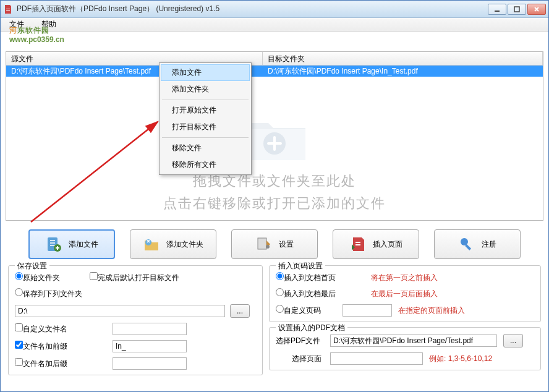 Image resolution: width=549 pixels, height=392 pixels. What do you see at coordinates (388, 245) in the screenshot?
I see `insert-page-label: 插入页面` at bounding box center [388, 245].